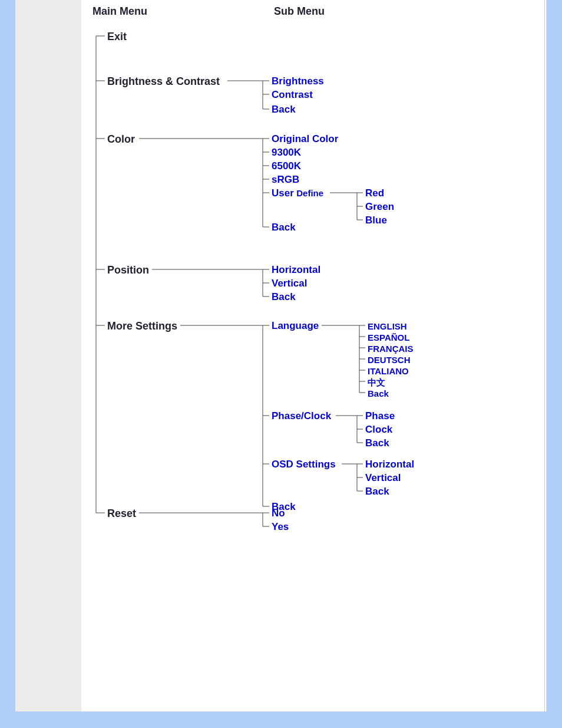  What do you see at coordinates (121, 139) in the screenshot?
I see `menu-color: Color` at bounding box center [121, 139].